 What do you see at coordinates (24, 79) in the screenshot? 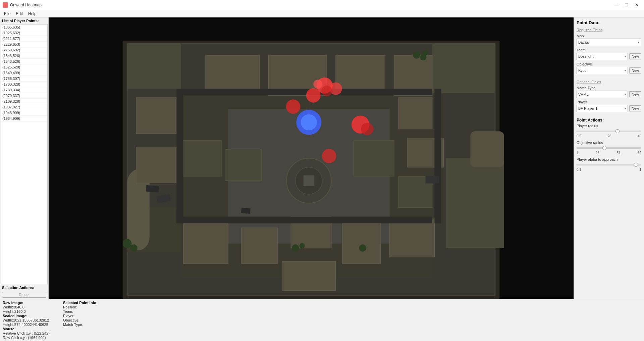
I see `list-item: (1766,307)` at bounding box center [24, 79].